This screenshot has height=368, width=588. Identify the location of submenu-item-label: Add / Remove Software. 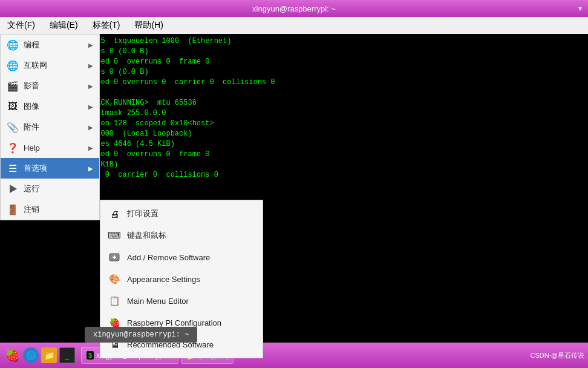
(168, 258).